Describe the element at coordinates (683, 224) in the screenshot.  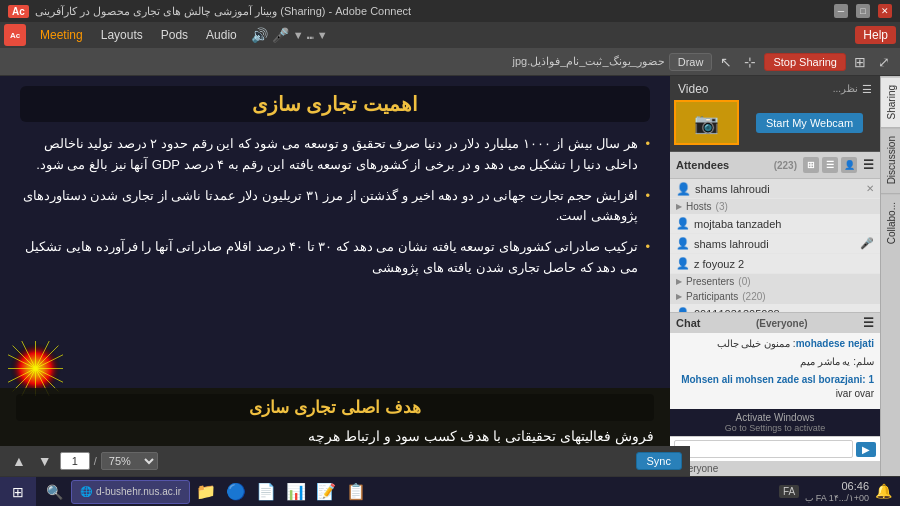
I see `host-icon-1: 👤` at that location.